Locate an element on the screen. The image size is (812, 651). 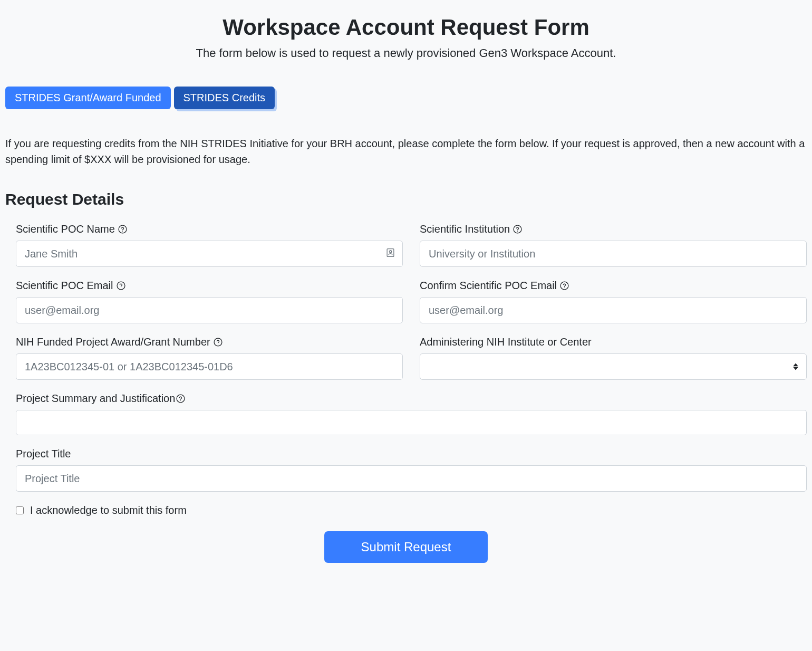
submit-button: Submit Request is located at coordinates (406, 547).